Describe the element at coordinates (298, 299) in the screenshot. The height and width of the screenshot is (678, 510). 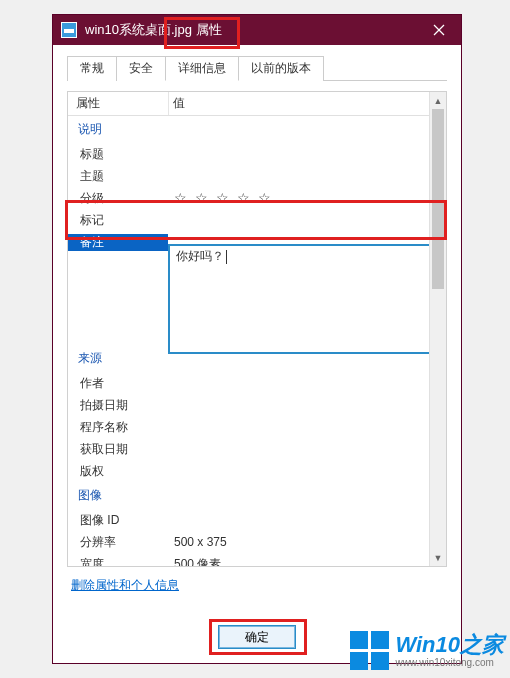
I see `comments-edit-area: 你好吗？ ▴ ▾` at that location.